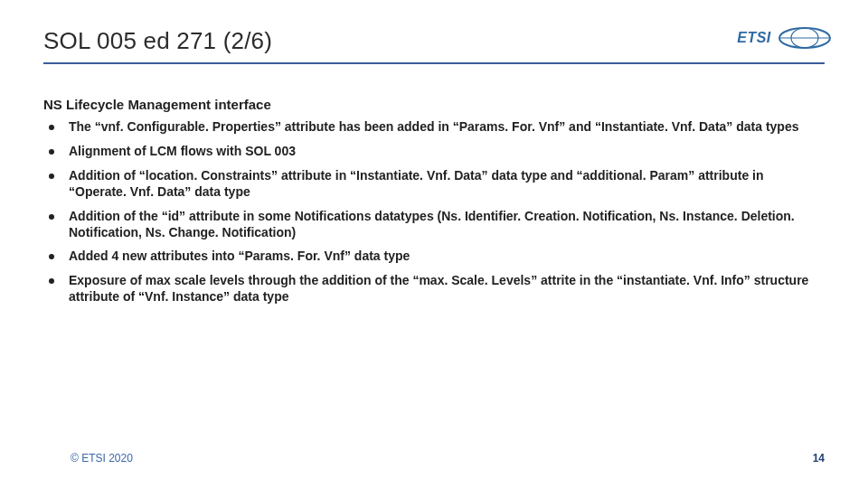 This screenshot has width=868, height=488. Describe the element at coordinates (434, 184) in the screenshot. I see `list-item: Addition of “location. Constraints” attr…` at that location.